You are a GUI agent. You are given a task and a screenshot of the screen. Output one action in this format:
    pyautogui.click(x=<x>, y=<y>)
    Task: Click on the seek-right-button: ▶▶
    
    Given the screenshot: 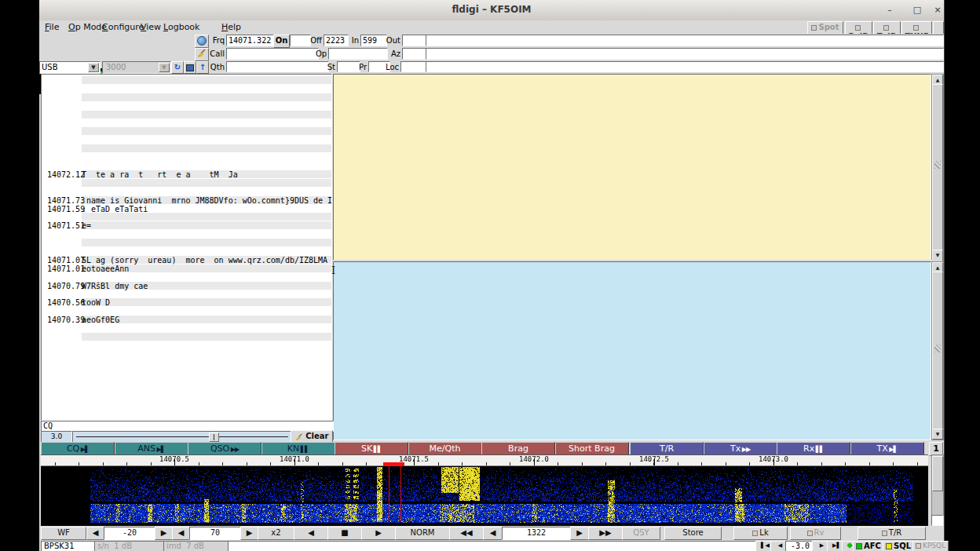 What is the action you would take?
    pyautogui.click(x=605, y=534)
    